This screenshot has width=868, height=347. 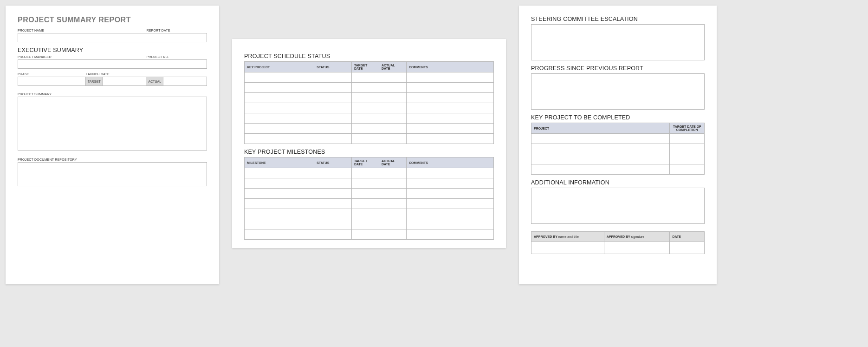 I want to click on th-date: DATE, so click(x=687, y=237).